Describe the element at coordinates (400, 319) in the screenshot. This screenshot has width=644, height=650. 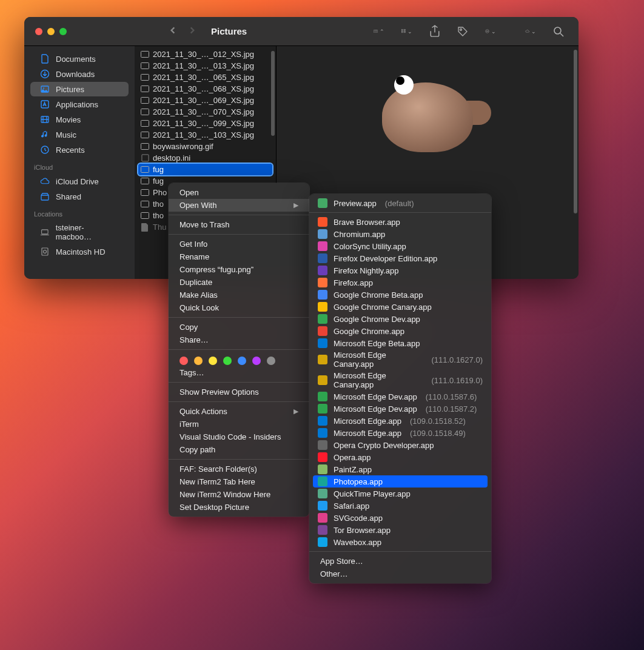
I see `app-row: Google Chrome Dev.app` at that location.